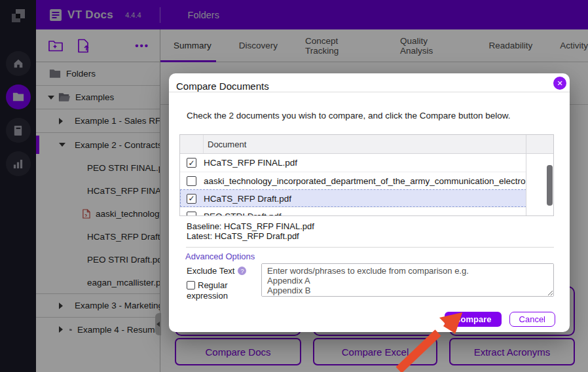 This screenshot has width=588, height=372. I want to click on document-name: HCaTS_RFP Draft.pdf, so click(248, 199).